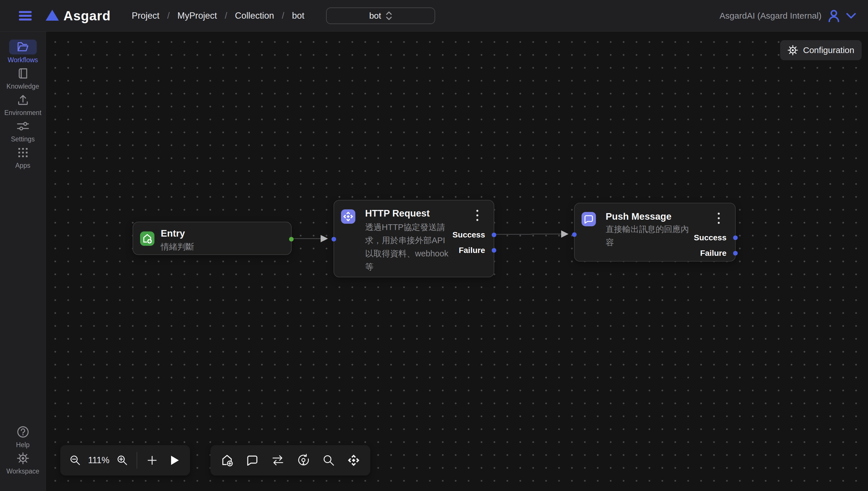 Image resolution: width=868 pixels, height=491 pixels. Describe the element at coordinates (788, 16) in the screenshot. I see `account-area: AsgardAI (Asgard Internal)` at that location.